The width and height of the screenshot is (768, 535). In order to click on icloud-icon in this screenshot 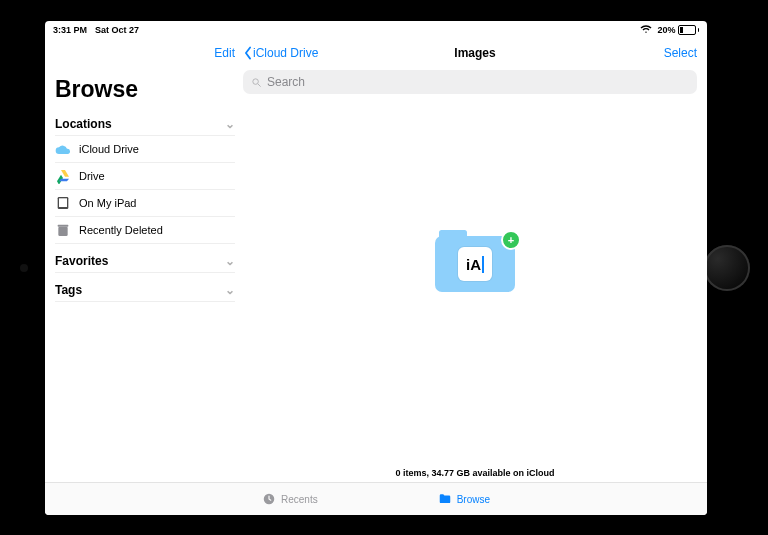, I will do `click(63, 149)`.